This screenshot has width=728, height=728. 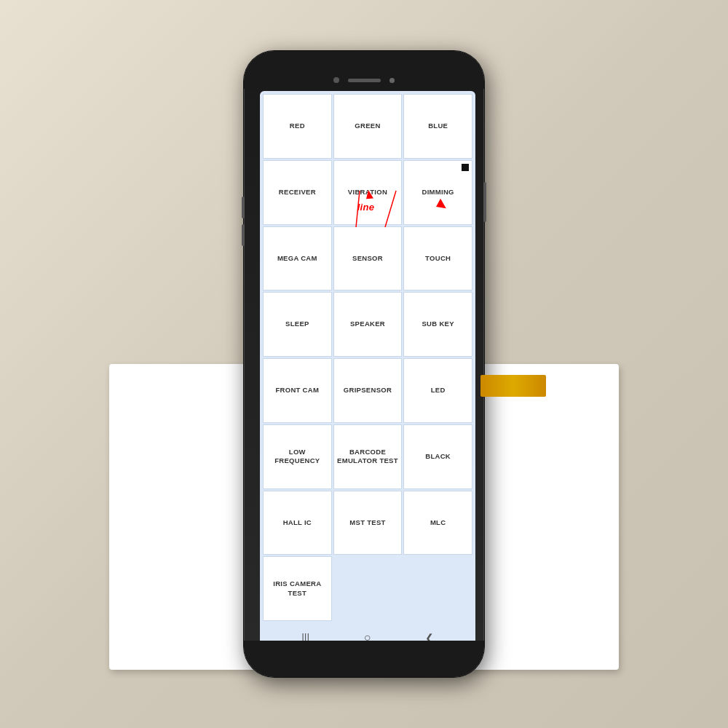 What do you see at coordinates (297, 588) in the screenshot?
I see `cell-iris-camera: IRIS CAMERATEST` at bounding box center [297, 588].